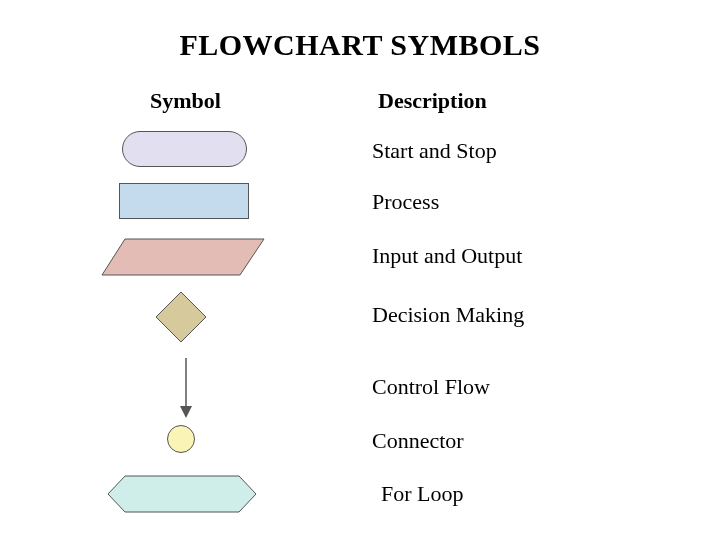 This screenshot has height=540, width=720. Describe the element at coordinates (447, 256) in the screenshot. I see `row-description: Input and Output` at that location.